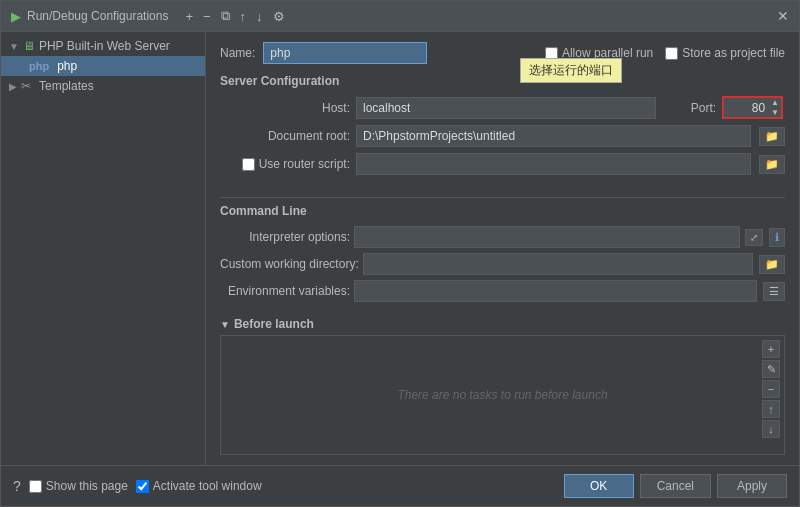 The width and height of the screenshot is (800, 507). Describe the element at coordinates (506, 108) in the screenshot. I see `host-input` at that location.